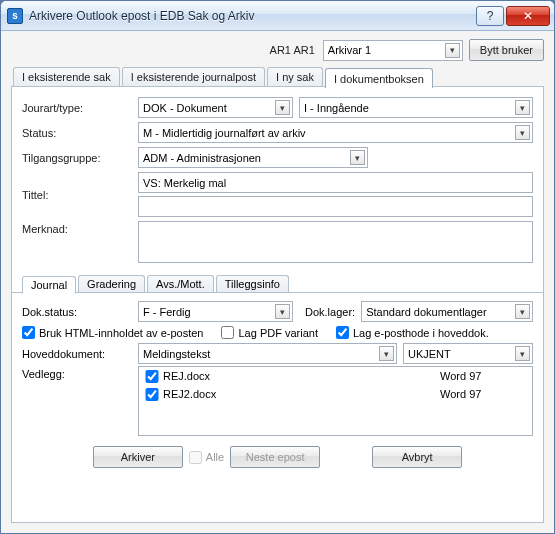  What do you see at coordinates (112, 332) in the screenshot?
I see `chk-use-html: Bruk HTML-innholdet av e-posten` at bounding box center [112, 332].